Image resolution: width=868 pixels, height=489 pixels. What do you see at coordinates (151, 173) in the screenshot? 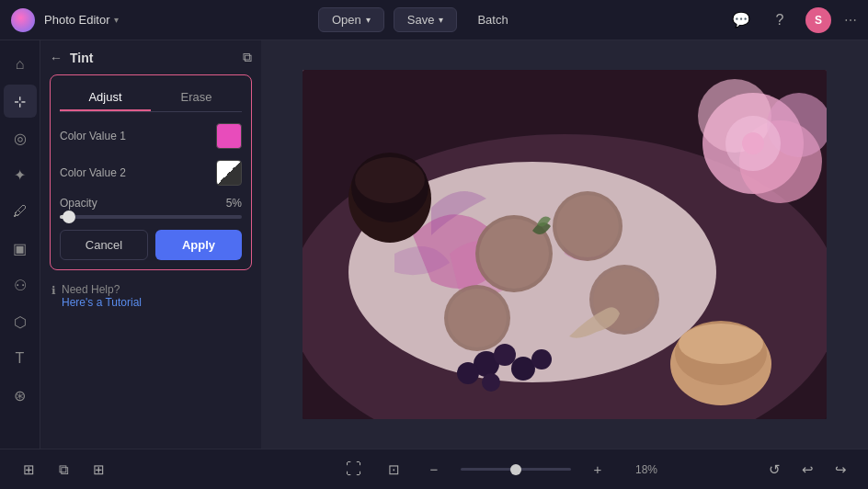
I see `tint-card: Adjust Erase Color Value 1 Color Value 2…` at bounding box center [151, 173].